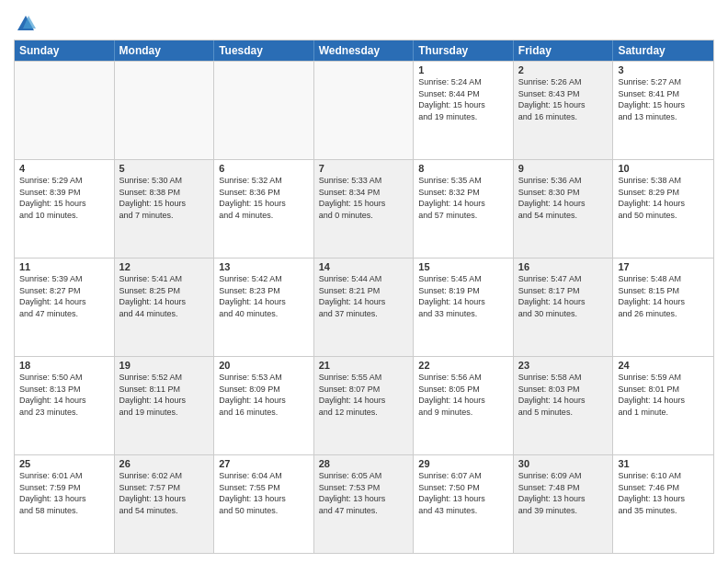 The height and width of the screenshot is (563, 728). What do you see at coordinates (265, 504) in the screenshot?
I see `cal-cell: 27Sunrise: 6:04 AM Sunset: 7:55 PM Dayli…` at bounding box center [265, 504].